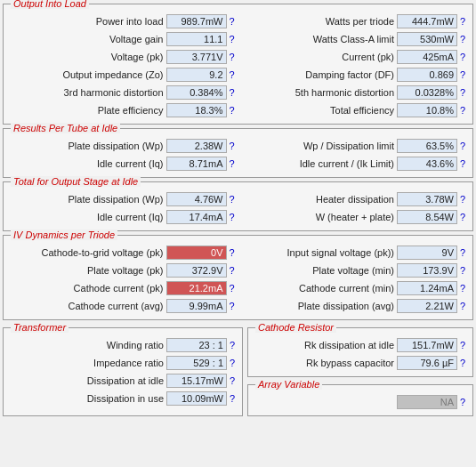 This screenshot has width=476, height=467. I want to click on field-label: Plate dissipation (avg), so click(319, 306).